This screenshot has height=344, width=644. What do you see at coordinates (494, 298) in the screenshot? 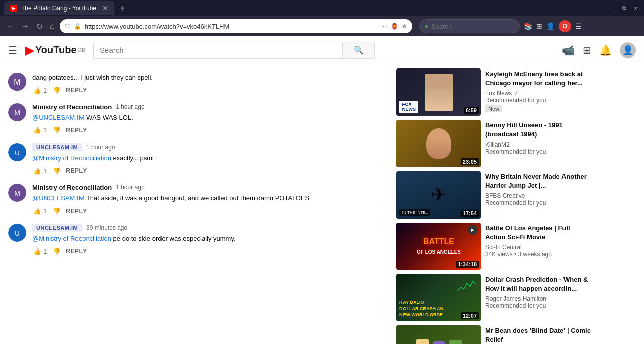
I see `recommendation-item: RAY DALIODOLLAR CRASH ANNEW WORLD ORDE 1…` at bounding box center [494, 298].